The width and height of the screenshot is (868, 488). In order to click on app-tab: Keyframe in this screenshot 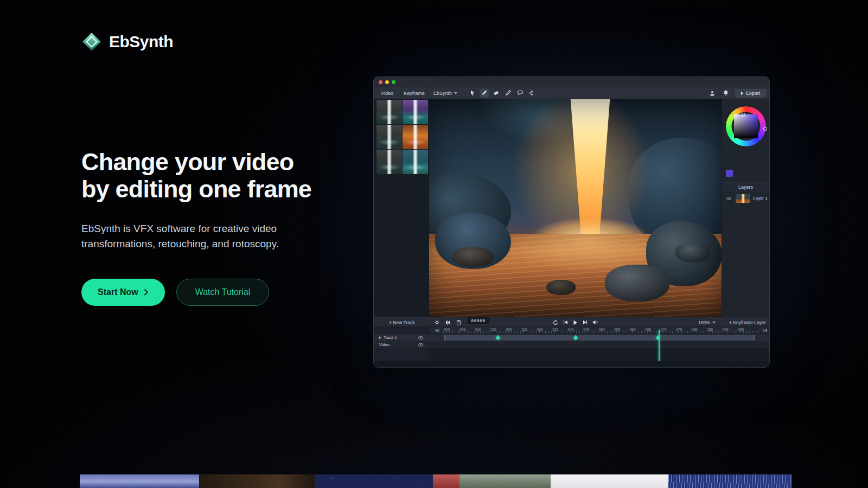, I will do `click(414, 93)`.